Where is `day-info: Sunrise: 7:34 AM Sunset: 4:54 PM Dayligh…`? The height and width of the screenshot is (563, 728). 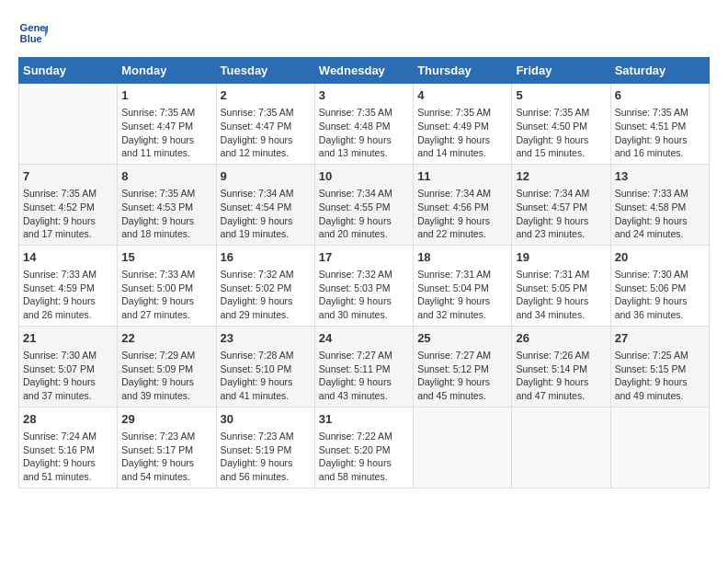
day-info: Sunrise: 7:34 AM Sunset: 4:54 PM Dayligh… is located at coordinates (266, 213).